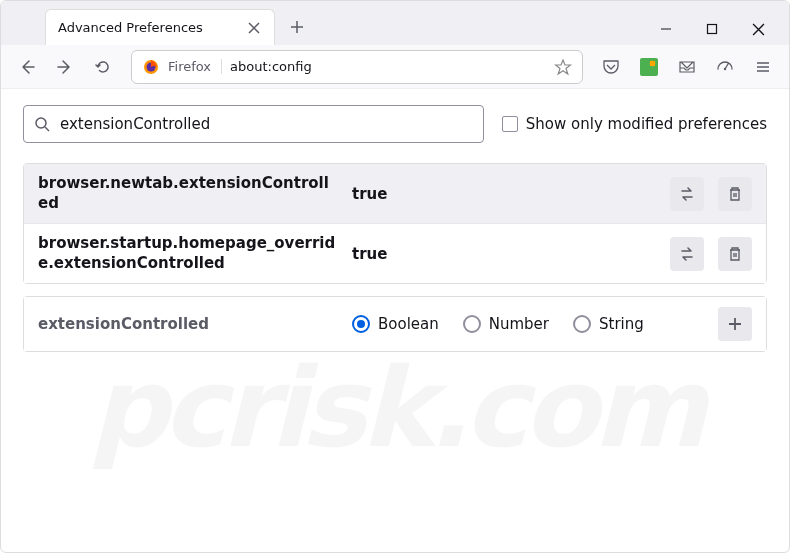 This screenshot has height=553, width=790. I want to click on checkbox-label: Show only modified preferences, so click(646, 124).